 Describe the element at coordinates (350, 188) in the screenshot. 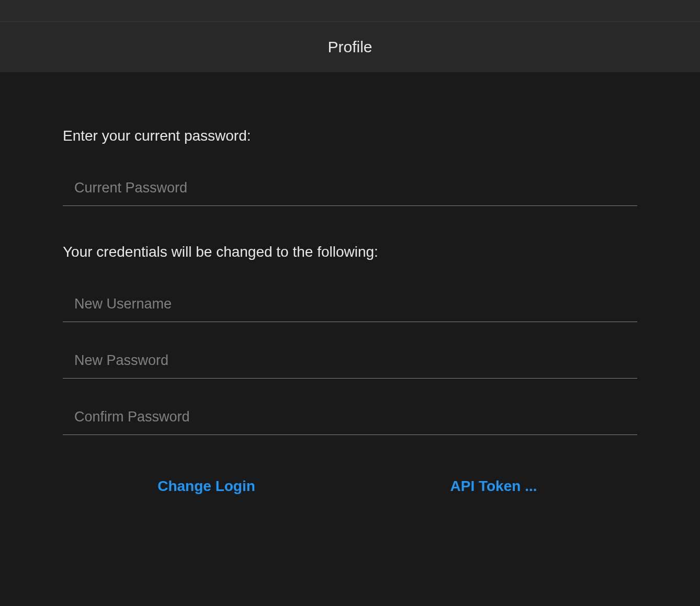

I see `current-password-input` at that location.